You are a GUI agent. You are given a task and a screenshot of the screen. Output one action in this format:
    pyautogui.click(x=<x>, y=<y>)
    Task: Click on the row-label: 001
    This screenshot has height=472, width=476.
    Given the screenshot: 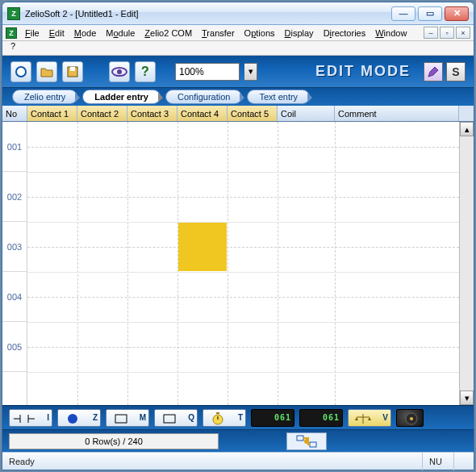 What is the action you would take?
    pyautogui.click(x=15, y=147)
    